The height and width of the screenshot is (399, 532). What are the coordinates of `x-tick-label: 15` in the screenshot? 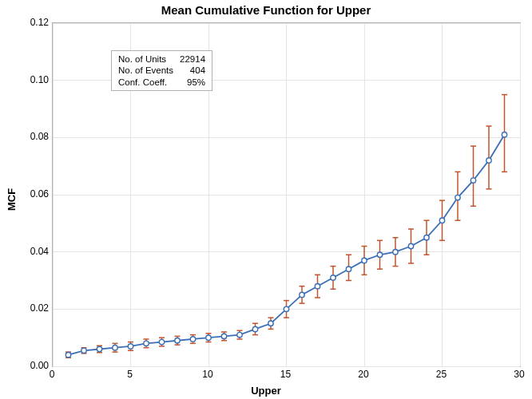 It's located at (286, 374).